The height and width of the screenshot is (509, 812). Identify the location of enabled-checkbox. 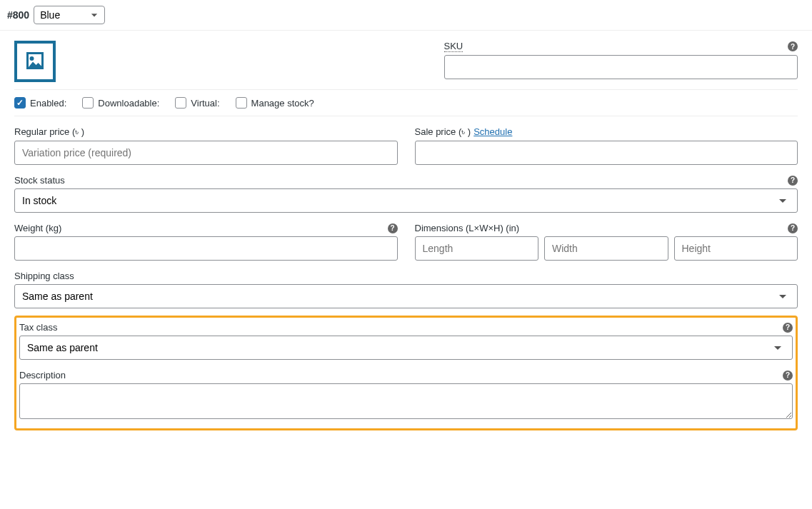
(20, 103).